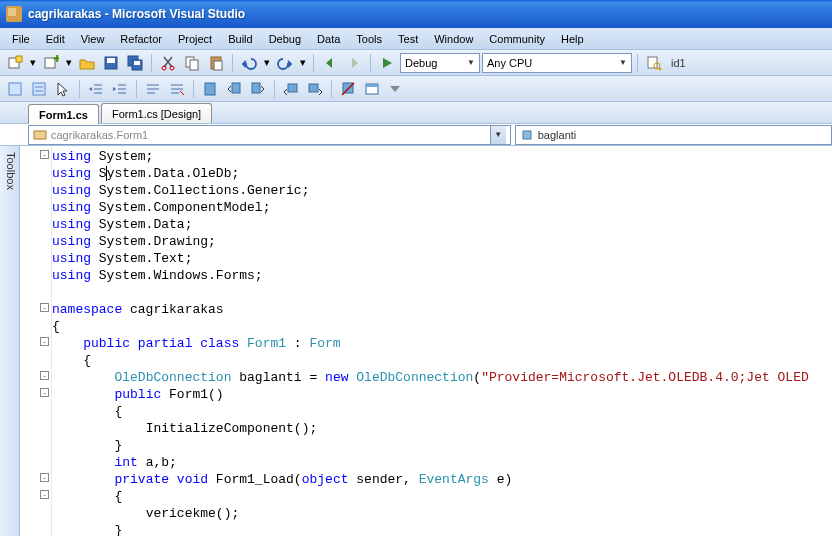 This screenshot has width=832, height=536. Describe the element at coordinates (177, 89) in the screenshot. I see `uncomment-button` at that location.